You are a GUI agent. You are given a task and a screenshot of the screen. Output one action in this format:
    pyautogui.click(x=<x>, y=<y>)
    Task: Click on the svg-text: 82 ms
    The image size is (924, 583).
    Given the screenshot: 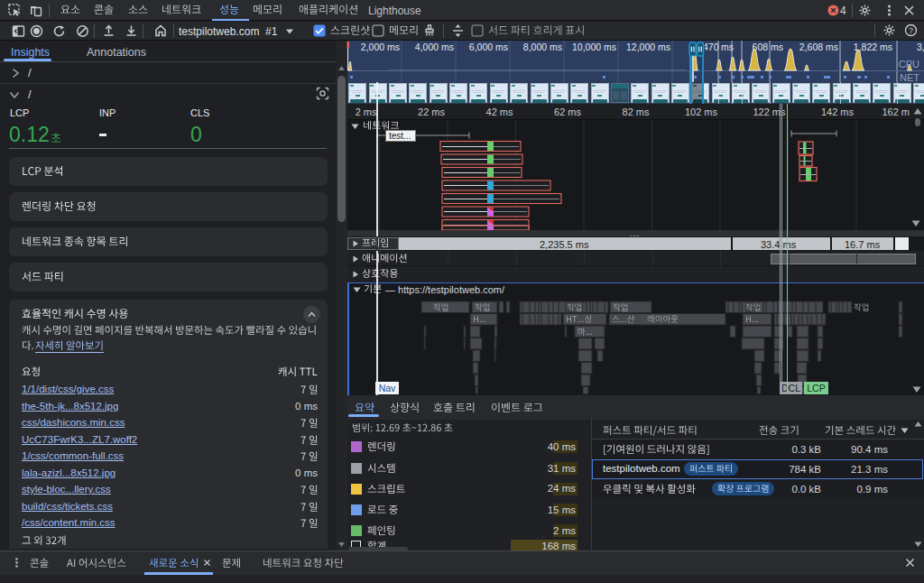 What is the action you would take?
    pyautogui.click(x=636, y=112)
    